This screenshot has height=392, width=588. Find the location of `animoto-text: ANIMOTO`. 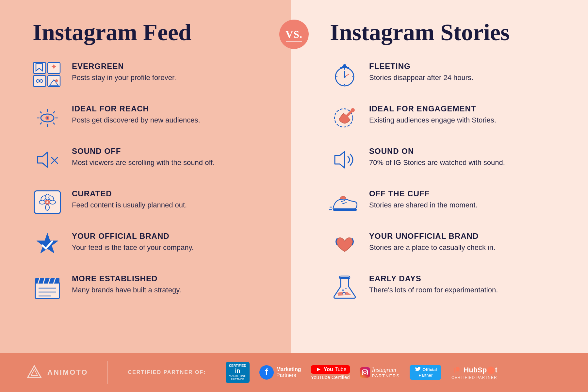

animoto-text: ANIMOTO is located at coordinates (68, 372).